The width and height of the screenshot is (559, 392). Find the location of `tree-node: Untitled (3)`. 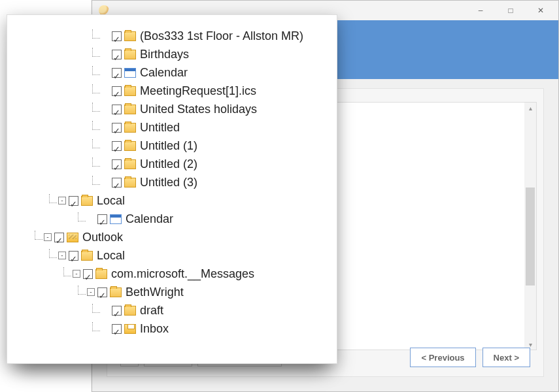

tree-node: Untitled (3) is located at coordinates (174, 182).